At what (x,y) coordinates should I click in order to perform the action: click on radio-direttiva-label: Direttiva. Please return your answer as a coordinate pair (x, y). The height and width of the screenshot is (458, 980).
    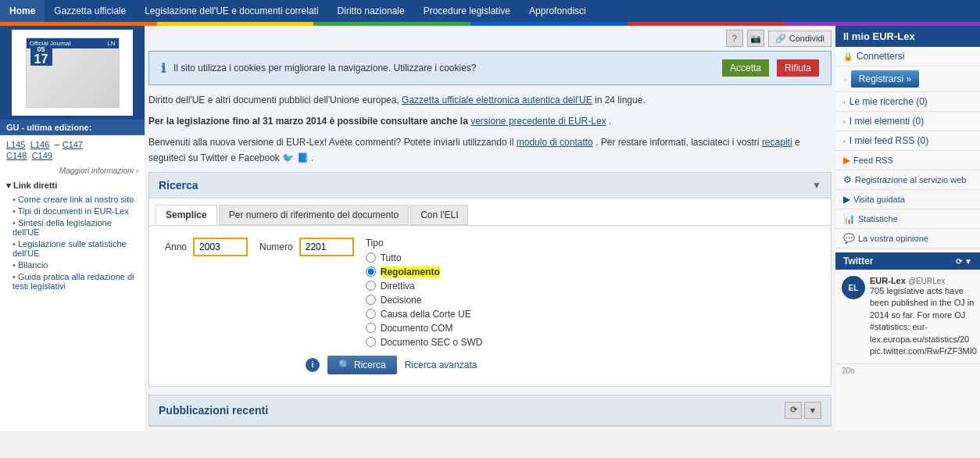
    Looking at the image, I should click on (398, 286).